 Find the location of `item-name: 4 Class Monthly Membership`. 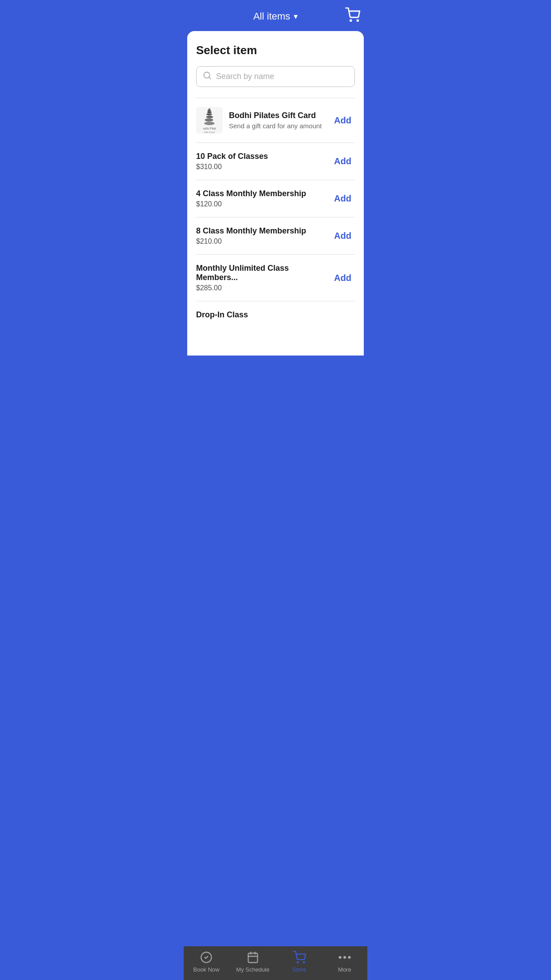

item-name: 4 Class Monthly Membership is located at coordinates (264, 194).